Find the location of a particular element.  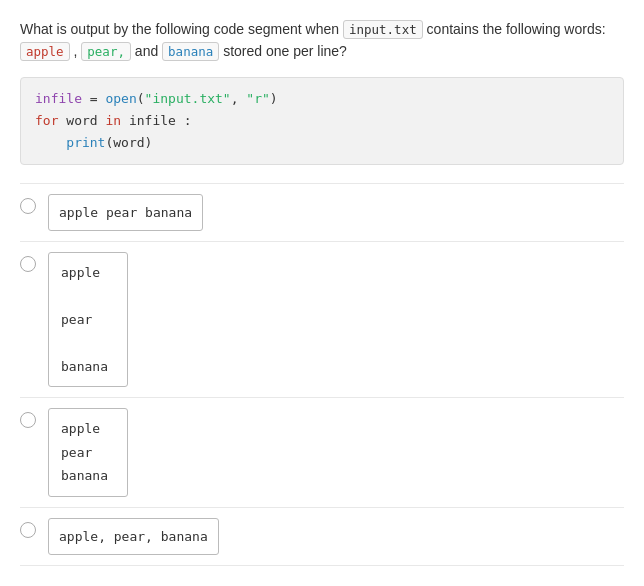

answer-d: apple, pear, banana is located at coordinates (134, 536).